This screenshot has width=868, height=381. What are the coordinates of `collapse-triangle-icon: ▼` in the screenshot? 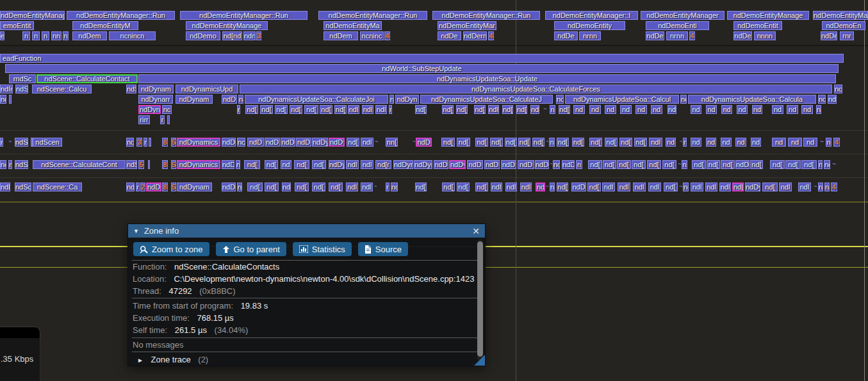 It's located at (136, 231).